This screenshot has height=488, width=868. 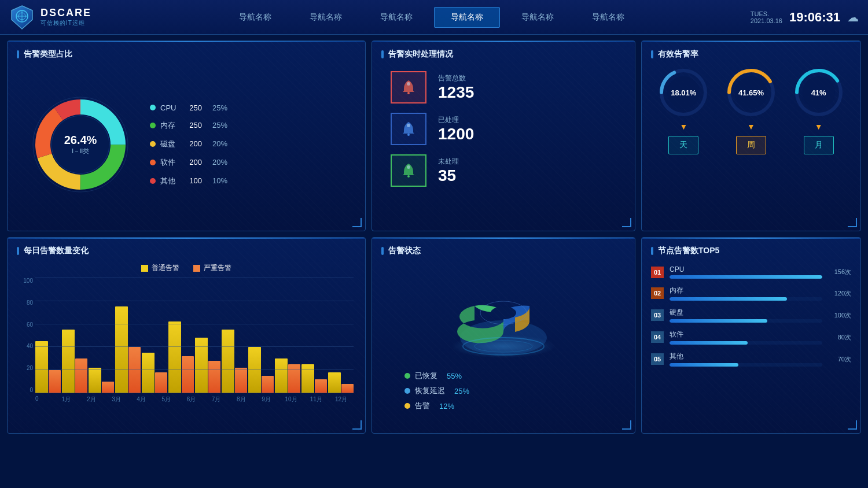 I want to click on card-top5: 节点告警数TOP5 01 CPU 156次 02 内存 120次 03, so click(x=751, y=335).